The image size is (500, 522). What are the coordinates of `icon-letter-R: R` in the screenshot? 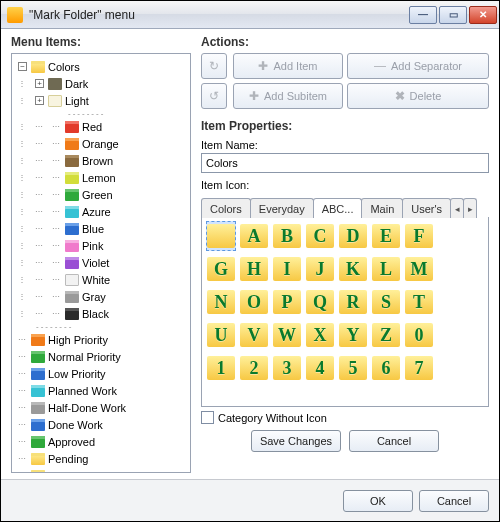 It's located at (353, 302).